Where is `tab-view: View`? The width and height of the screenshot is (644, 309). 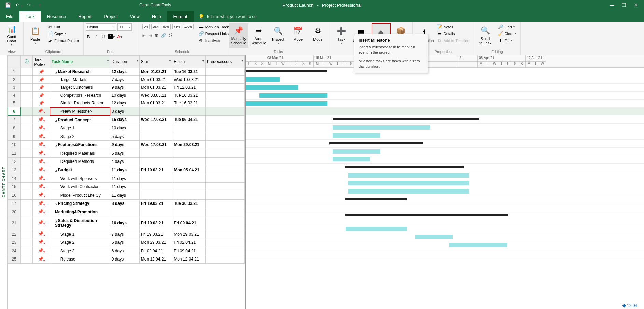
tab-view: View is located at coordinates (135, 16).